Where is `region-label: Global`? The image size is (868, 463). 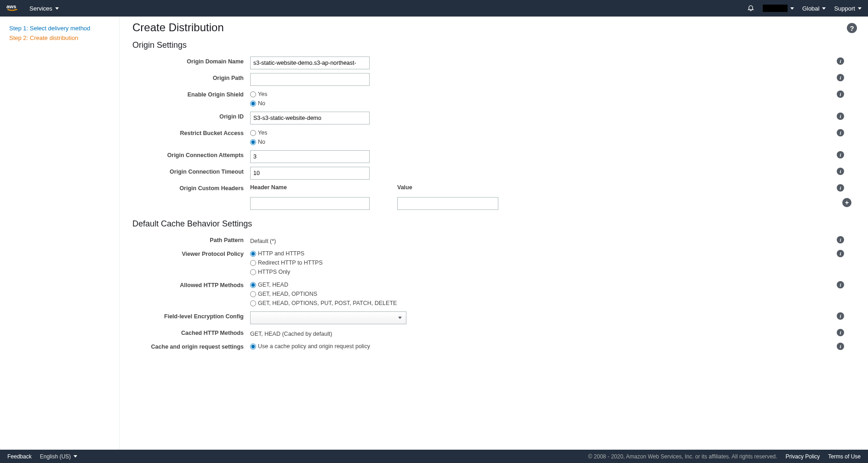 region-label: Global is located at coordinates (811, 8).